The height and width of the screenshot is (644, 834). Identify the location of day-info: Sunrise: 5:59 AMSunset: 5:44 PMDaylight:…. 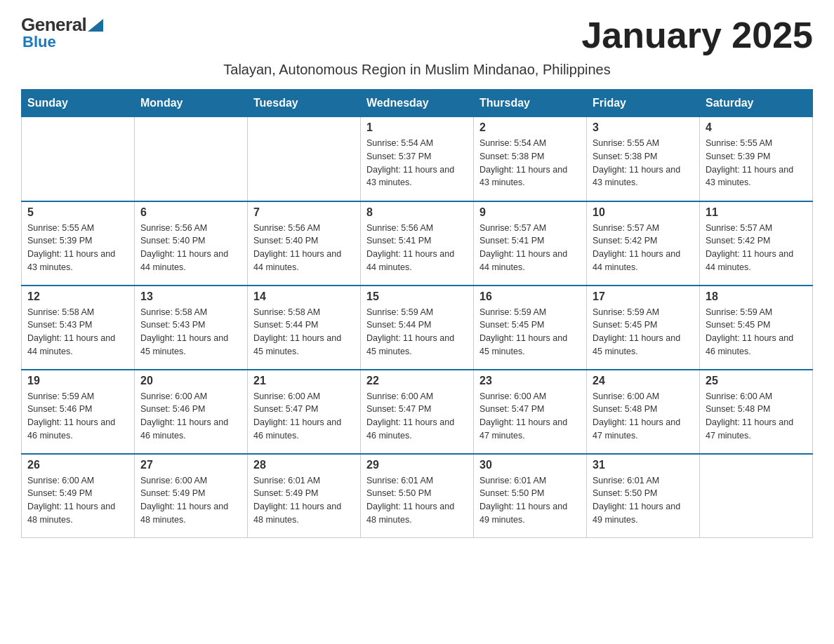
(417, 333).